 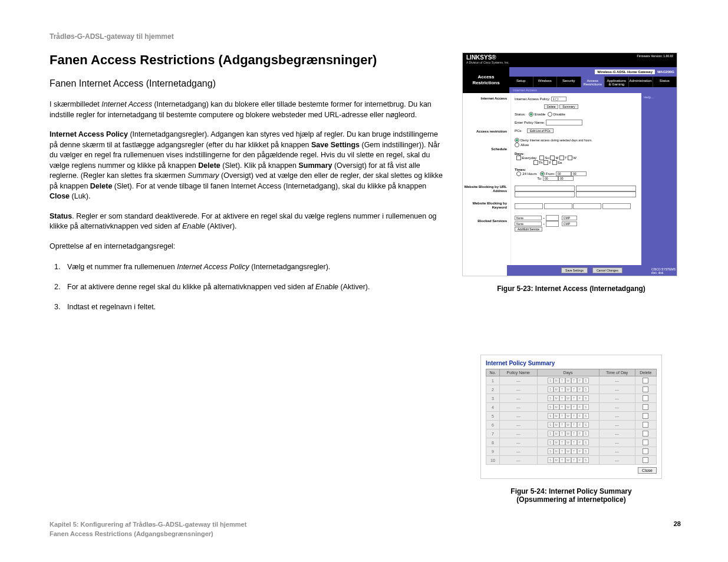 What do you see at coordinates (542, 174) in the screenshot?
I see `from-radio` at bounding box center [542, 174].